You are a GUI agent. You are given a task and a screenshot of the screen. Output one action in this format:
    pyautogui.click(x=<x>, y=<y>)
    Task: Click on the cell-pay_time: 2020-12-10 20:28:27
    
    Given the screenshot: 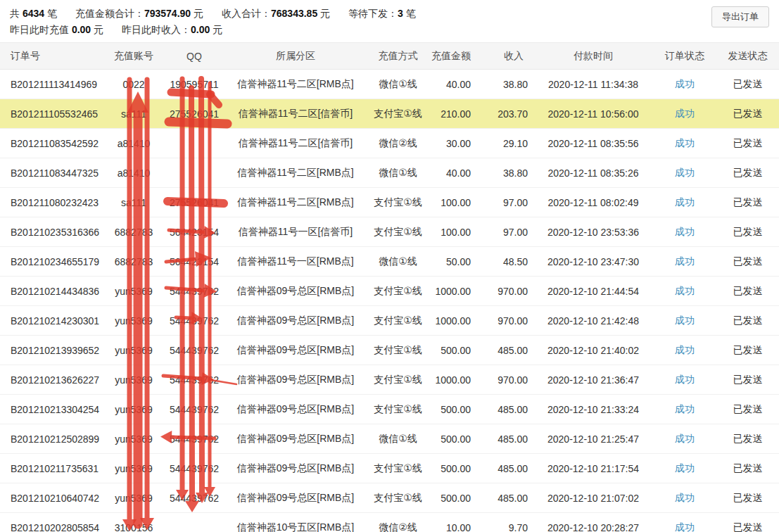 What is the action you would take?
    pyautogui.click(x=593, y=522)
    